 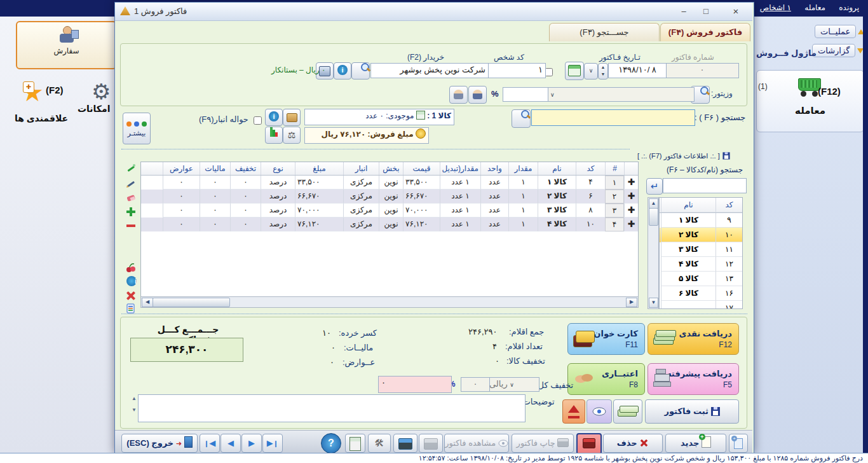 I want to click on column-header: مالیات, so click(x=215, y=169).